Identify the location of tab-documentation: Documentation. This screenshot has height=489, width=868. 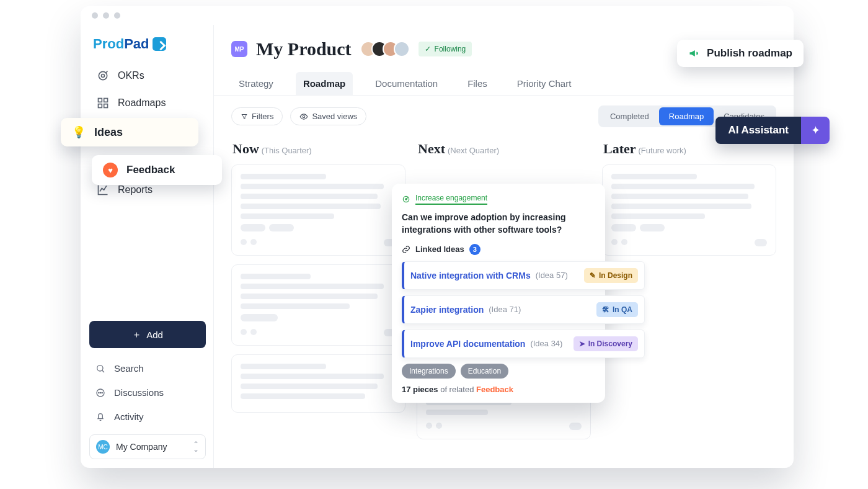
(407, 83).